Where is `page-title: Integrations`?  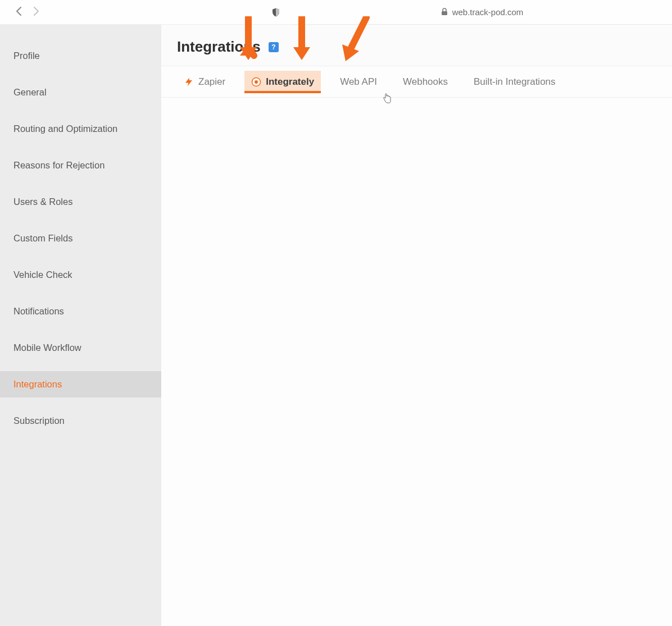
page-title: Integrations is located at coordinates (219, 47).